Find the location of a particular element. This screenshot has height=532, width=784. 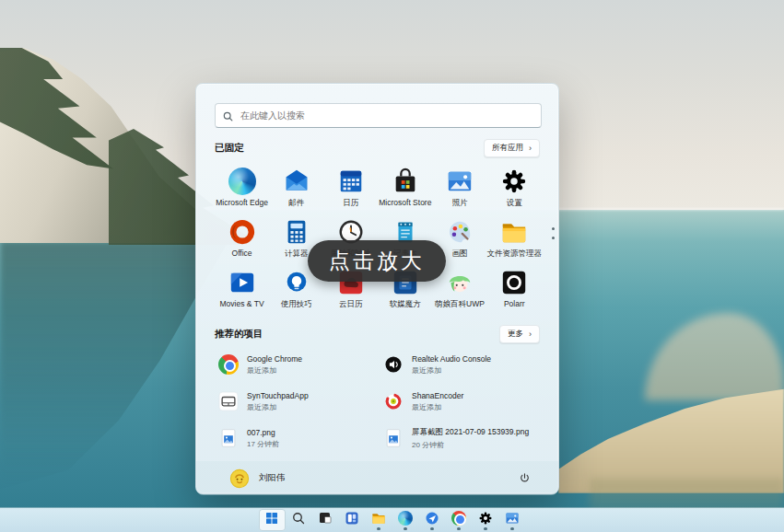

shana-icon is located at coordinates (393, 401).